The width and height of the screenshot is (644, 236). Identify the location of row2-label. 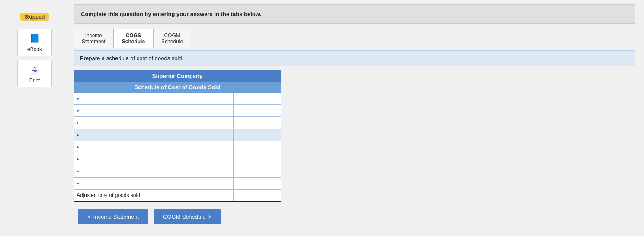
(154, 111).